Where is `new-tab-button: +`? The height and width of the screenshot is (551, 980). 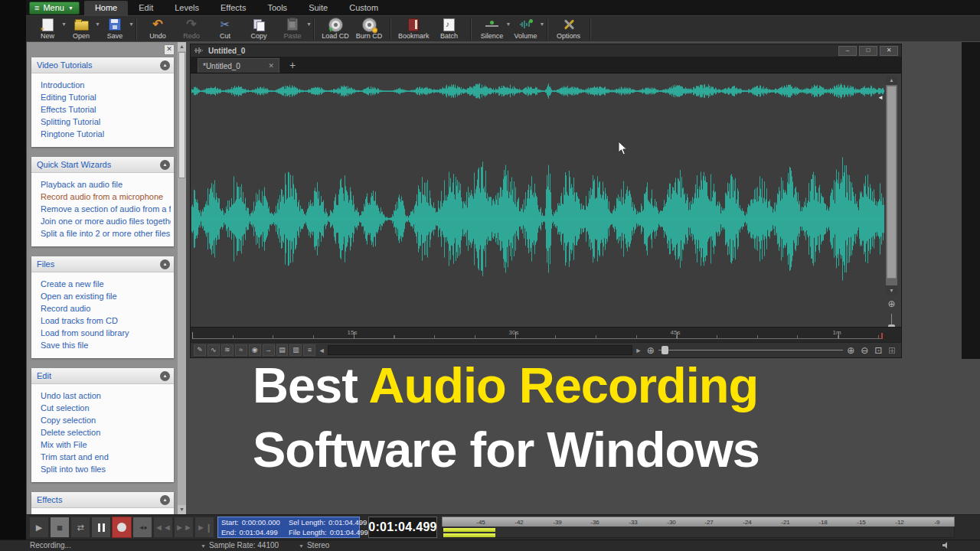
new-tab-button: + is located at coordinates (292, 66).